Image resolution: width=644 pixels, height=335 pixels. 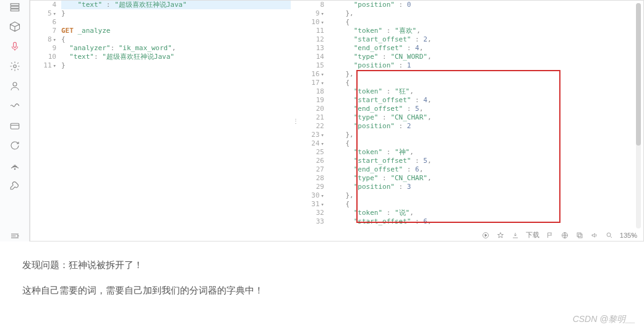 I want to click on nav-mic-icon, so click(x=15, y=46).